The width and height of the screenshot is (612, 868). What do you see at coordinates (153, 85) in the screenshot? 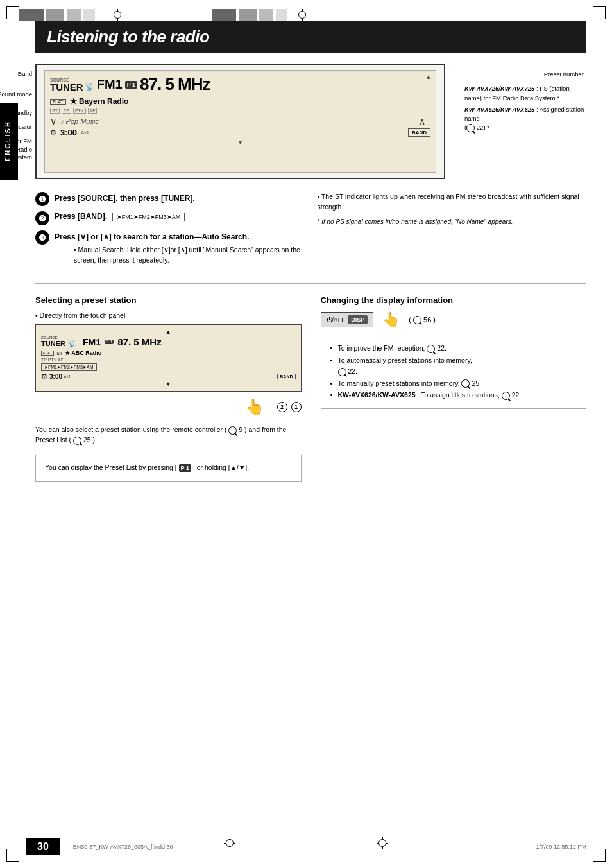
I see `fm1-block: FM1 P 1 87. 5 MHz` at bounding box center [153, 85].